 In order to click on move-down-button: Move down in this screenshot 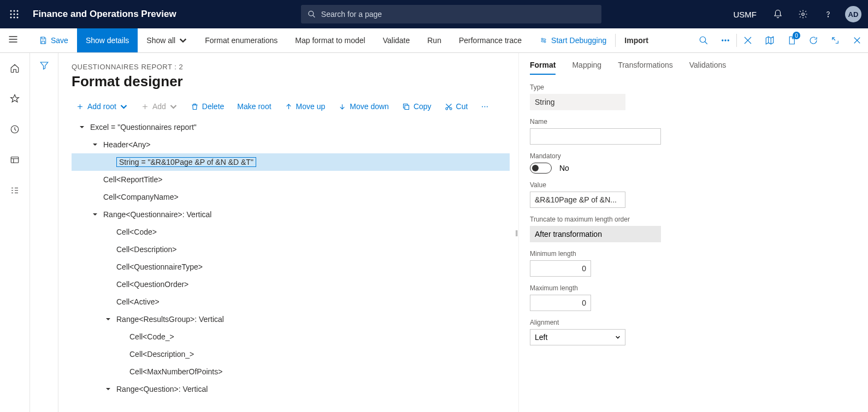, I will do `click(364, 106)`.